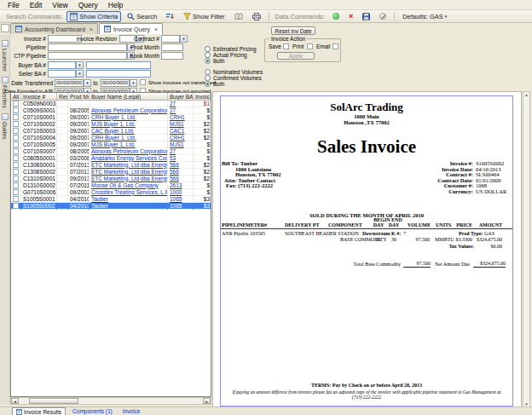 The width and height of the screenshot is (532, 415). Describe the element at coordinates (130, 186) in the screenshot. I see `buyer-name-link: Moose Oil & Gas Company` at that location.